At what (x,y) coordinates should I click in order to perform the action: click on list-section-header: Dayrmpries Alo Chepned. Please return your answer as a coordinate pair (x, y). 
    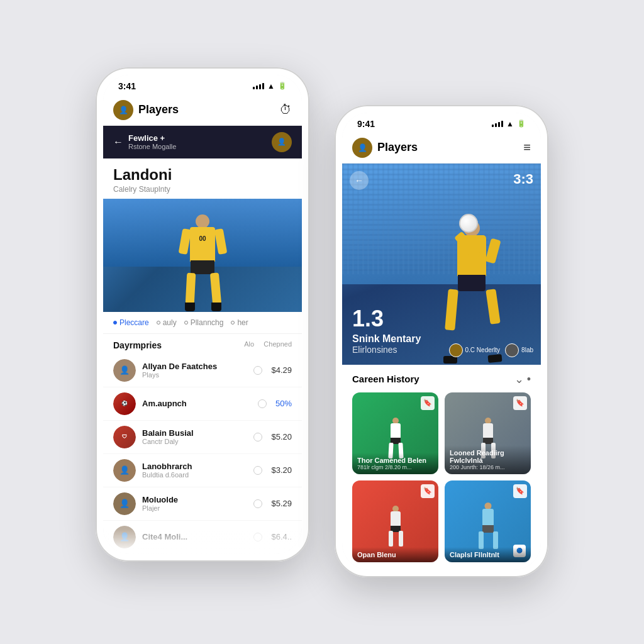
    Looking at the image, I should click on (203, 344).